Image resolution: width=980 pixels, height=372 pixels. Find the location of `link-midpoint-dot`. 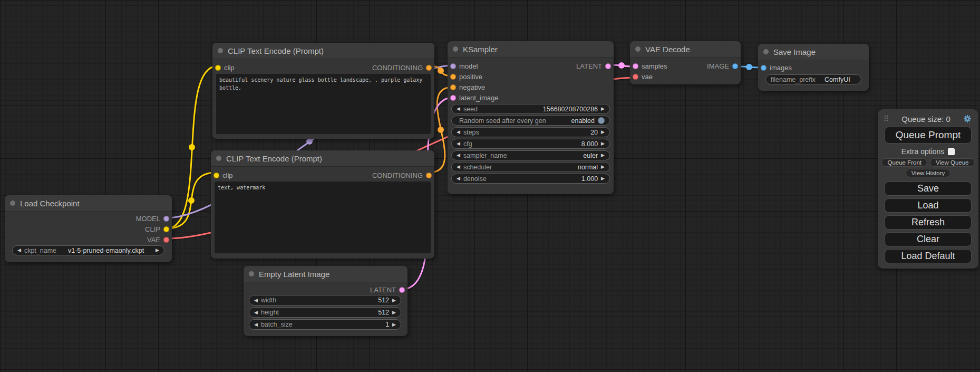

link-midpoint-dot is located at coordinates (441, 71).